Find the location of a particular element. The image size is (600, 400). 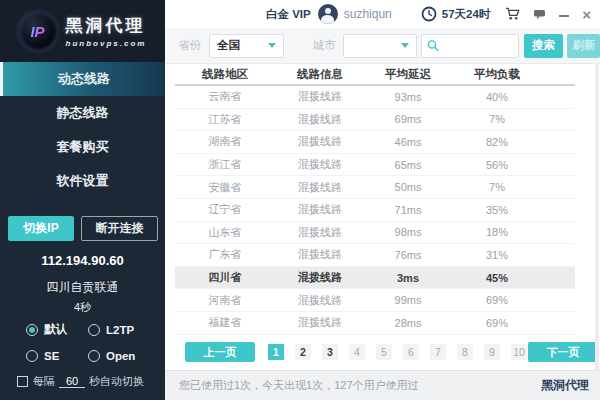

cell-load: 45% is located at coordinates (497, 278).